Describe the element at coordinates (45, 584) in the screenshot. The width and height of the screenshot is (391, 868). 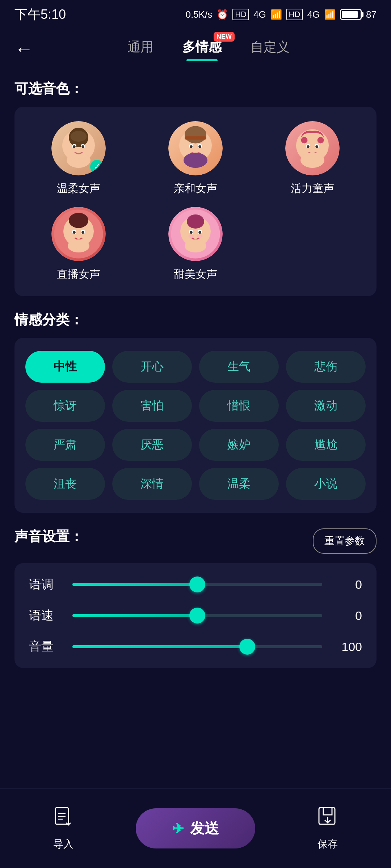
I see `pitch-label: 语调` at that location.